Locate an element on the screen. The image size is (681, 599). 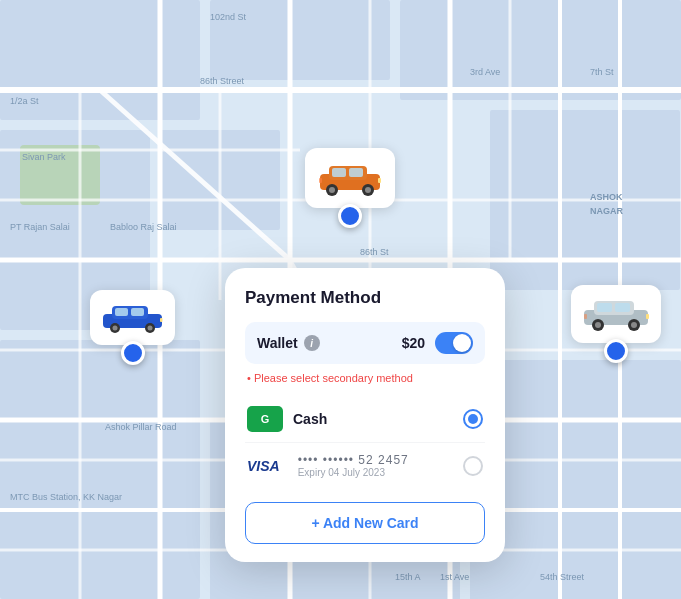
svg-text: Ashok Pillar Road is located at coordinates (141, 427).